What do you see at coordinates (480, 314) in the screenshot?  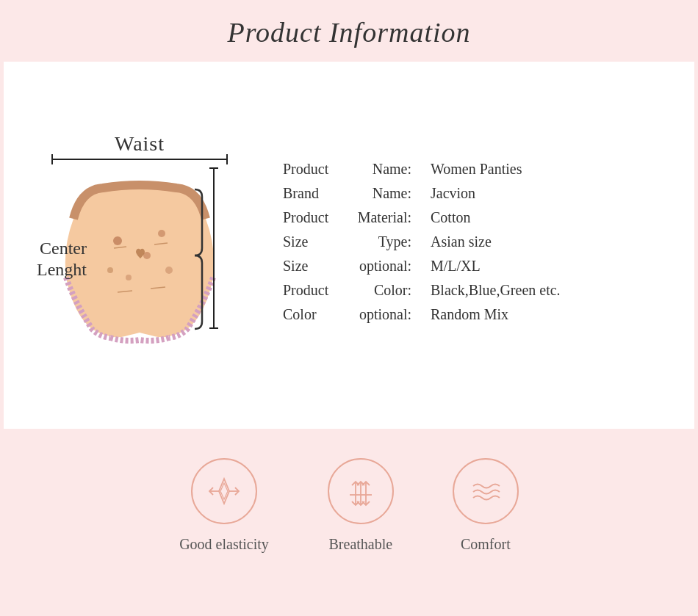 I see `info-row: Color optional: Random Mix` at bounding box center [480, 314].